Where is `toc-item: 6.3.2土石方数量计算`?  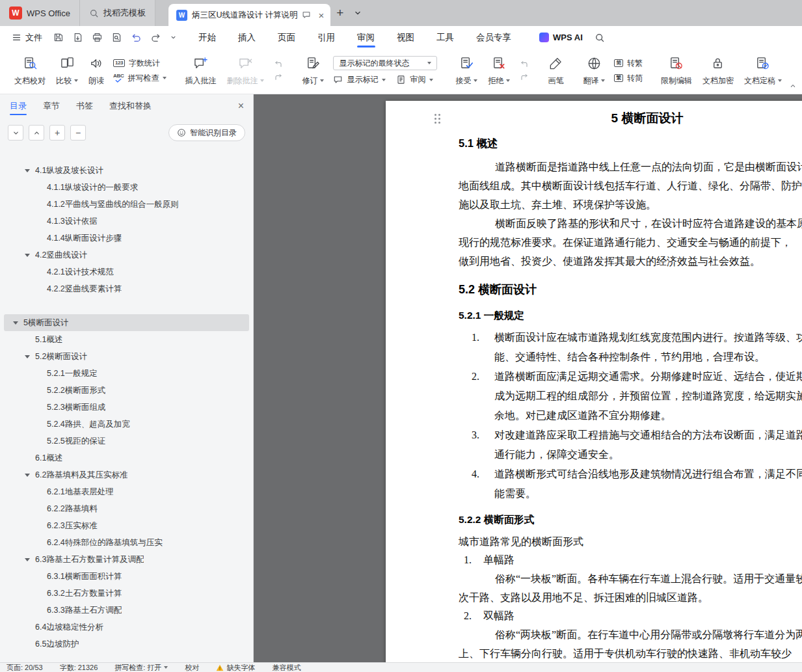
toc-item: 6.3.2土石方数量计算 is located at coordinates (126, 593).